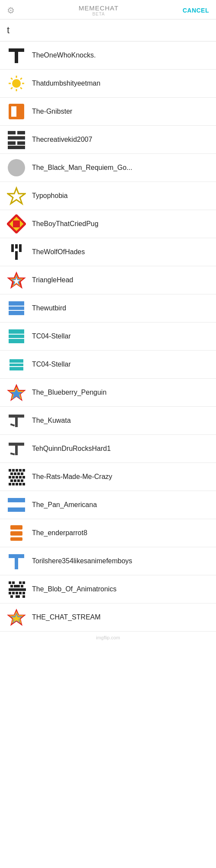 The image size is (216, 868). Describe the element at coordinates (108, 140) in the screenshot. I see `list-item: Thecreativekid2007` at that location.